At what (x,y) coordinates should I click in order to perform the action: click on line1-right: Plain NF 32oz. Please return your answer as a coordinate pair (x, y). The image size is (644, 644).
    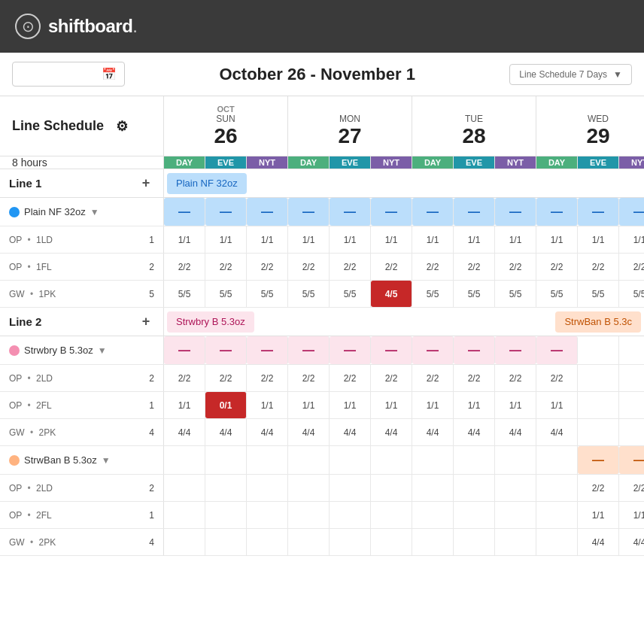
    Looking at the image, I should click on (404, 184).